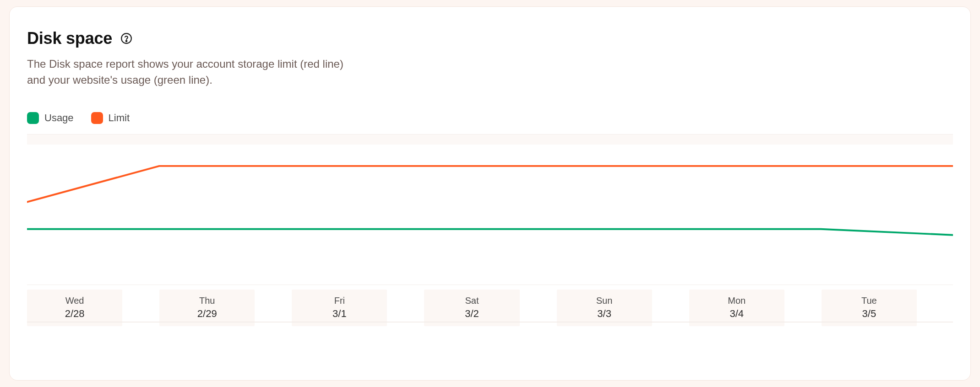 The height and width of the screenshot is (387, 980). I want to click on title-row: Disk space, so click(490, 38).